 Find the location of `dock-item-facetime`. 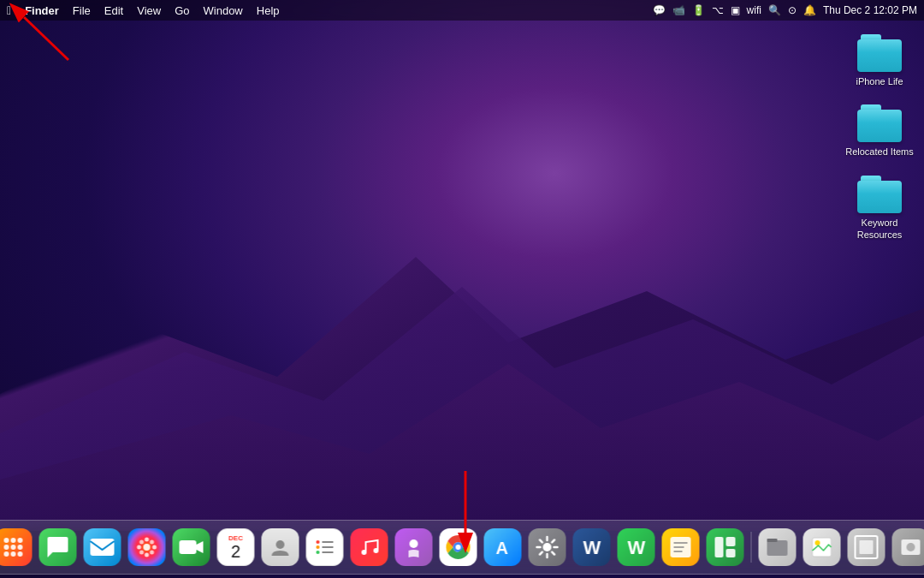

dock-item-facetime is located at coordinates (192, 547).